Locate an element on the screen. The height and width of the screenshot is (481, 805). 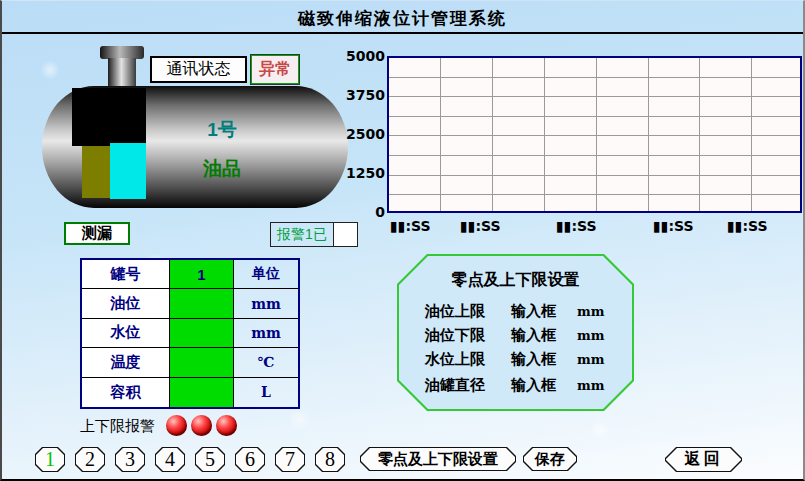
tank-button-2: 2 is located at coordinates (90, 460).